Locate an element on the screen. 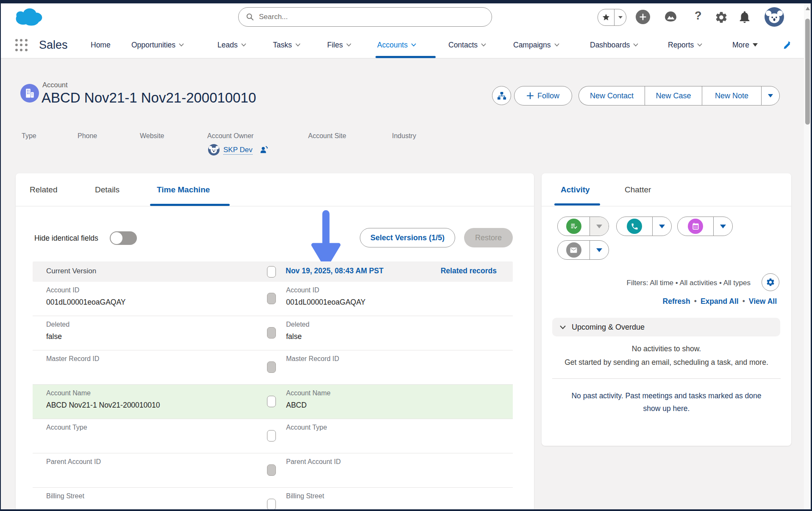 This screenshot has width=812, height=511. refresh-link: Refresh is located at coordinates (676, 302).